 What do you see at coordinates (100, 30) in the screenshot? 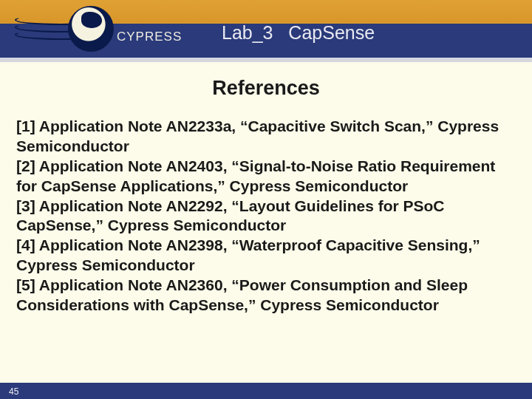
I see `cypress-logo: CYPRESS` at bounding box center [100, 30].